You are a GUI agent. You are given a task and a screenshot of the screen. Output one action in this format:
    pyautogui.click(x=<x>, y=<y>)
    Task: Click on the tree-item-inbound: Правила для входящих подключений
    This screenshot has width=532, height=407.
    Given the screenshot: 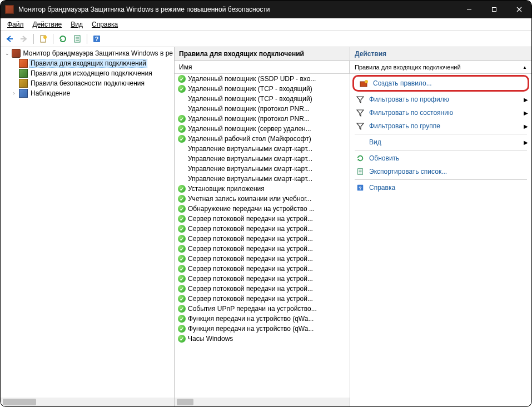 What is the action you would take?
    pyautogui.click(x=87, y=63)
    